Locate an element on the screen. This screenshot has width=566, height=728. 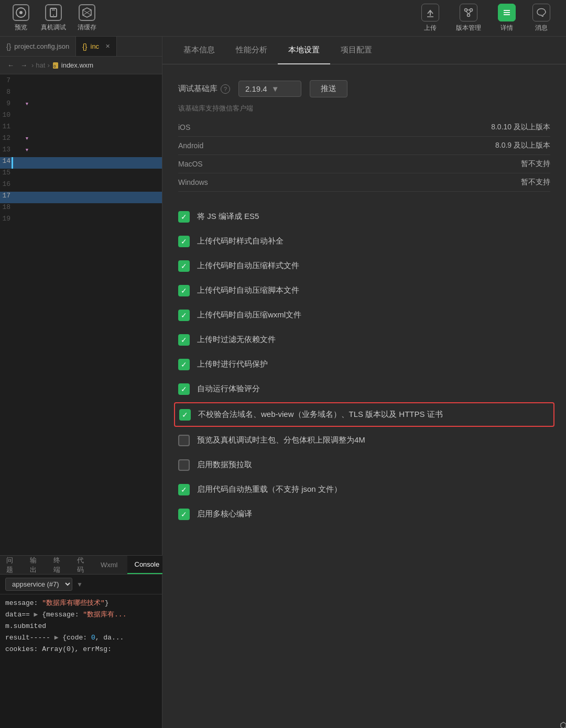
push-button: 推送 is located at coordinates (329, 89).